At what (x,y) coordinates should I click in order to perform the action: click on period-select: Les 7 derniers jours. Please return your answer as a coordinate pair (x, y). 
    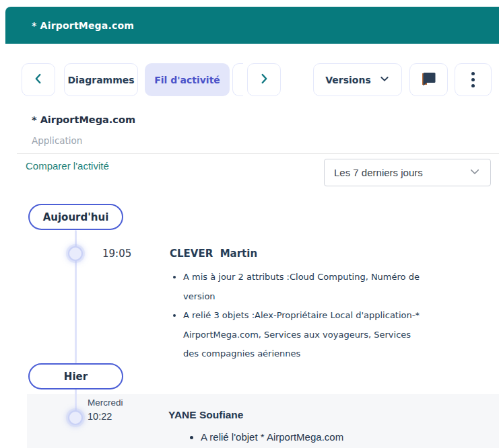
    Looking at the image, I should click on (407, 172).